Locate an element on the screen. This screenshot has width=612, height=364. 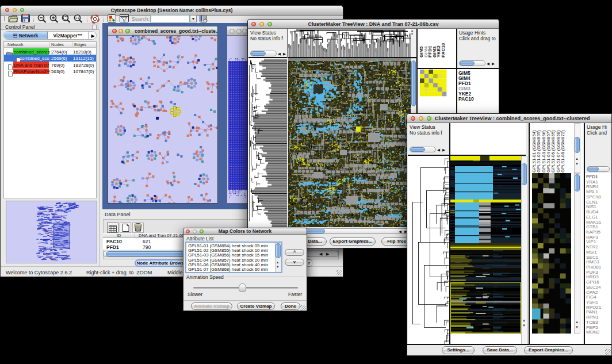
svg-text: 1:1 is located at coordinates (77, 18).